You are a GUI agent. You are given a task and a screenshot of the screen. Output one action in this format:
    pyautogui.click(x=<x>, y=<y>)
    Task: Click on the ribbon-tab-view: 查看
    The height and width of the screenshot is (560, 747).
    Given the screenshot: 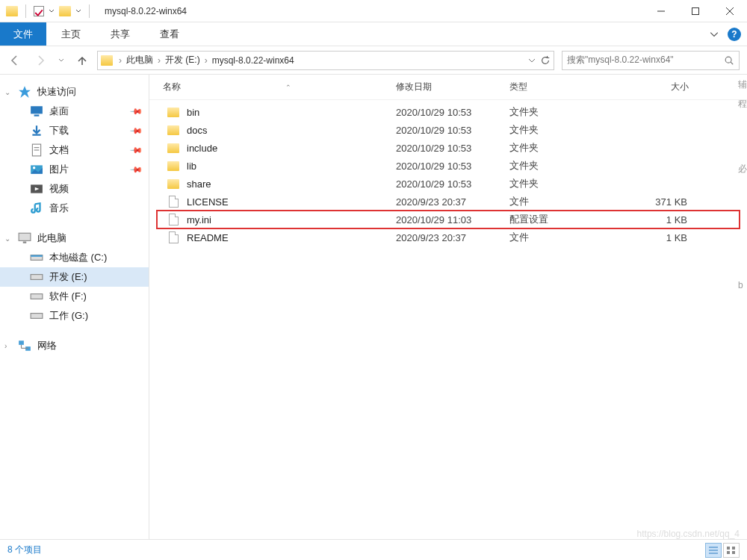 What is the action you would take?
    pyautogui.click(x=170, y=34)
    